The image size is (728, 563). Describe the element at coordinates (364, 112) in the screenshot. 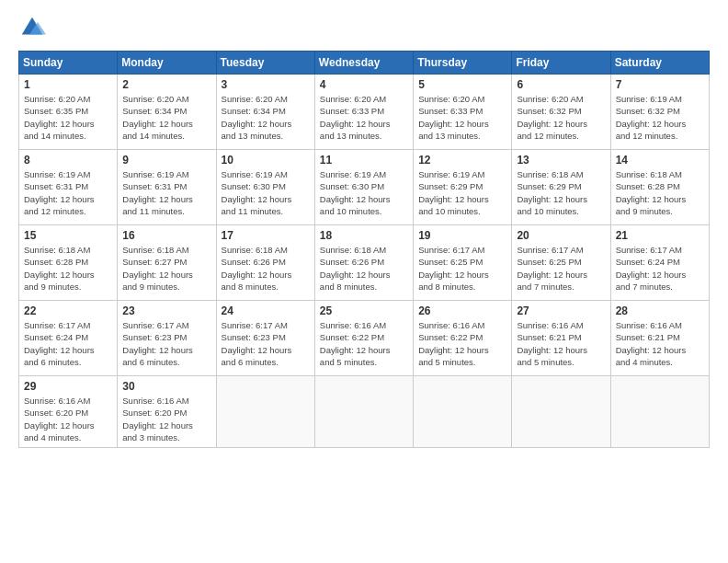

I see `calendar-week-1: 1Sunrise: 6:20 AMSunset: 6:35 PMDaylight…` at that location.